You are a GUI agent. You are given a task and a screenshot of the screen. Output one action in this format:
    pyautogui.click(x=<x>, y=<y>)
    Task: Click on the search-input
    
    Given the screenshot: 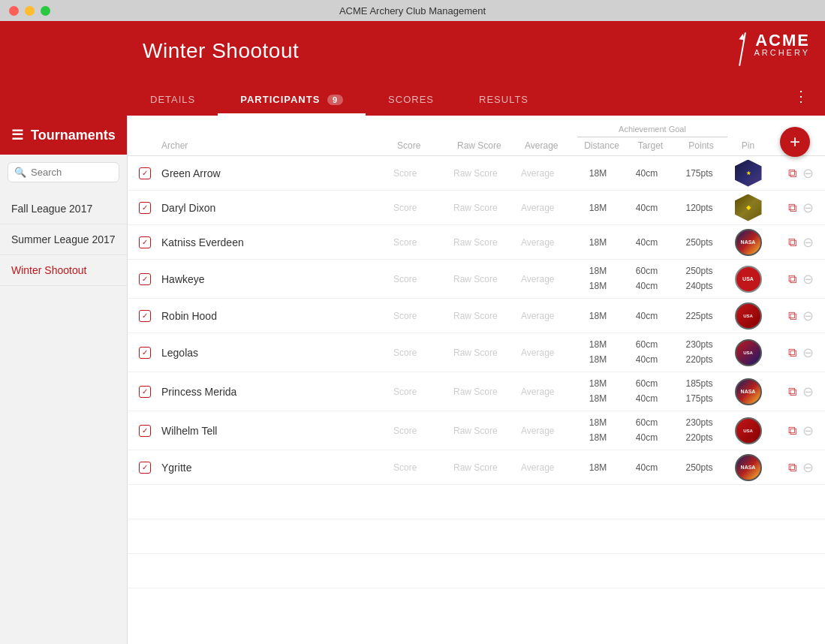 What is the action you would take?
    pyautogui.click(x=72, y=173)
    